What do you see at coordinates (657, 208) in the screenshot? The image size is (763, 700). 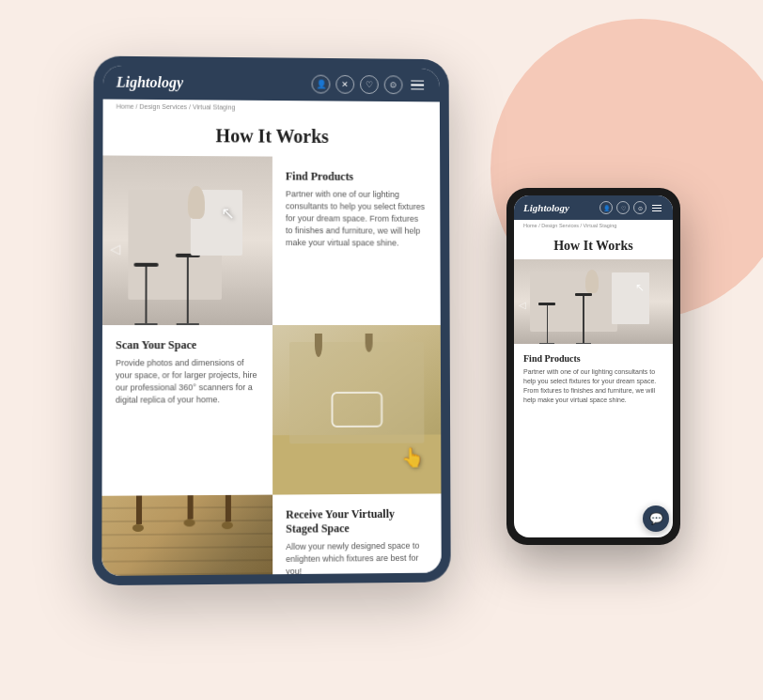 I see `phone-menu-icon` at bounding box center [657, 208].